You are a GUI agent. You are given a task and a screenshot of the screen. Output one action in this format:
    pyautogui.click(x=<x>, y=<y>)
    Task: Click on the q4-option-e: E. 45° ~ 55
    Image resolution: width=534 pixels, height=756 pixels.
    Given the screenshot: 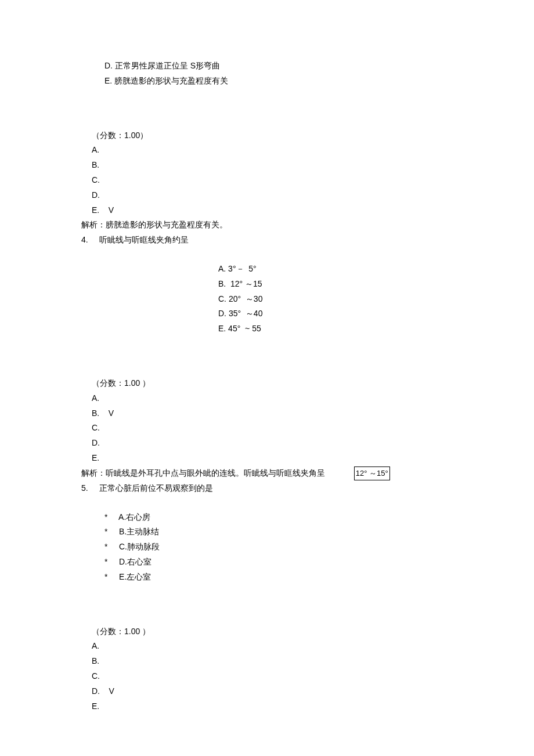 What is the action you would take?
    pyautogui.click(x=335, y=329)
    